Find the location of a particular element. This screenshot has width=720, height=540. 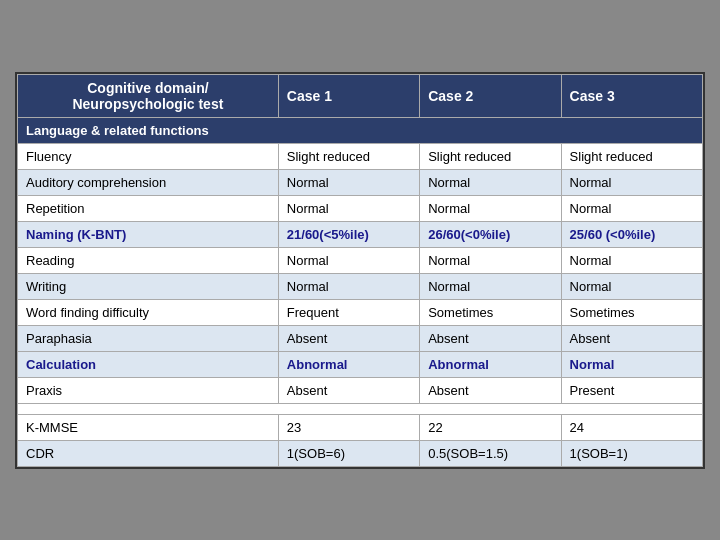

spacer-row is located at coordinates (360, 408).